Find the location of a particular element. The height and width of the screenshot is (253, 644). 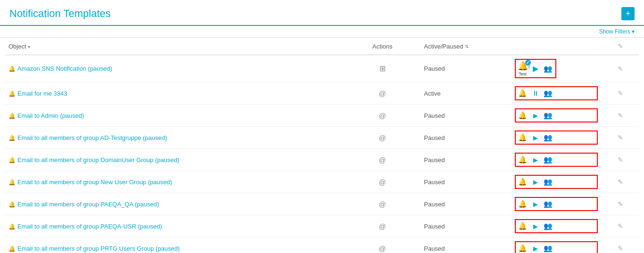

row-name-link: Email to all members of group PRTG Users… is located at coordinates (99, 249).